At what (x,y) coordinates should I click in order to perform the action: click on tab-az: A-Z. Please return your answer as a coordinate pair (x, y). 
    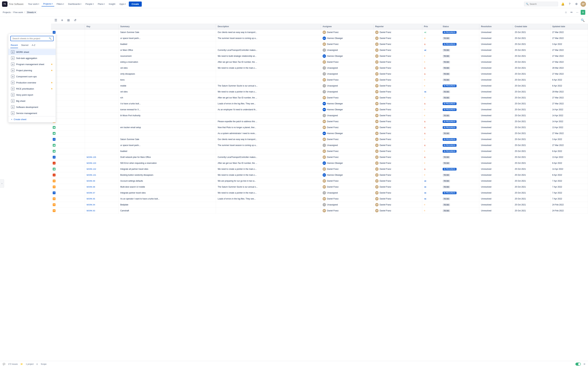
    Looking at the image, I should click on (34, 45).